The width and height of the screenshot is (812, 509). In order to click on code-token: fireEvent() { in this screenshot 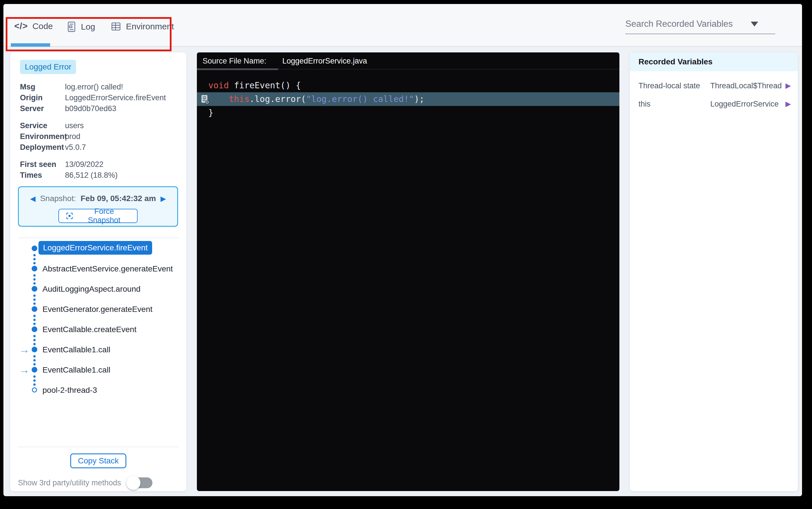, I will do `click(265, 86)`.